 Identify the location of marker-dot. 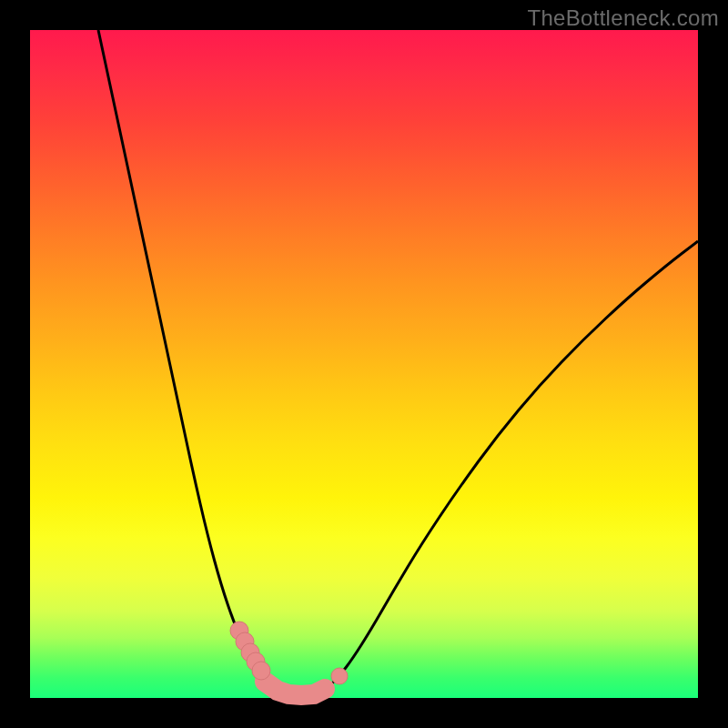
(261, 671).